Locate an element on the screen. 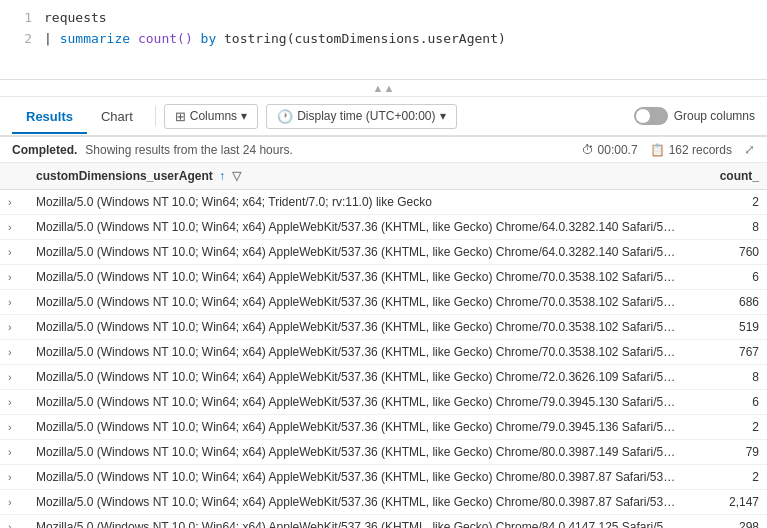  row-count: 2,147 is located at coordinates (727, 502).